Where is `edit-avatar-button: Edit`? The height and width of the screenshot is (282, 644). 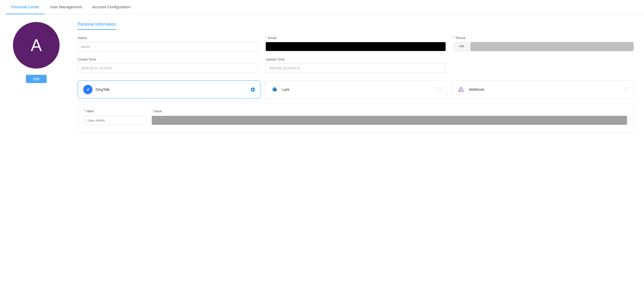 edit-avatar-button: Edit is located at coordinates (36, 79).